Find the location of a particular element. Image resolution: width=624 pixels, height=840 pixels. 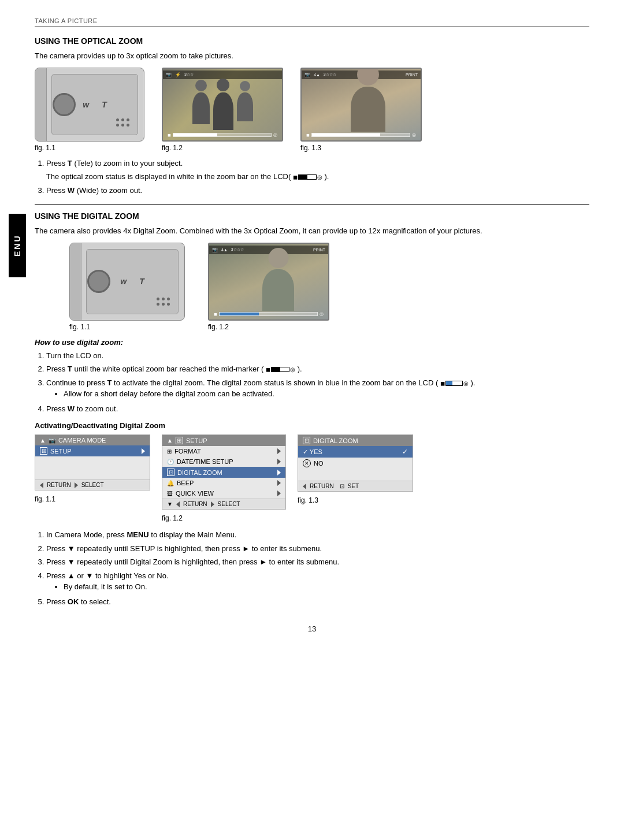

menu-fig-1-1: ▲ 📷 CAMERA MODE ⊞ SETUP RETU is located at coordinates (92, 469).